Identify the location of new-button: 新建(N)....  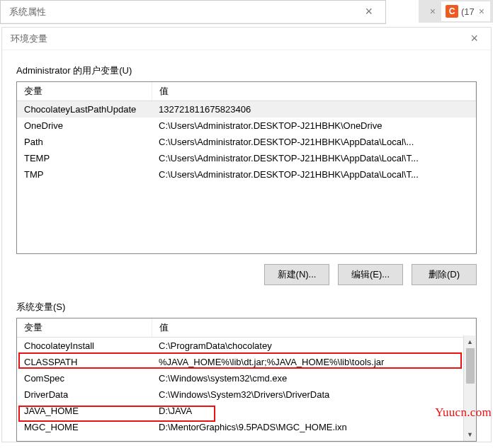
(297, 275).